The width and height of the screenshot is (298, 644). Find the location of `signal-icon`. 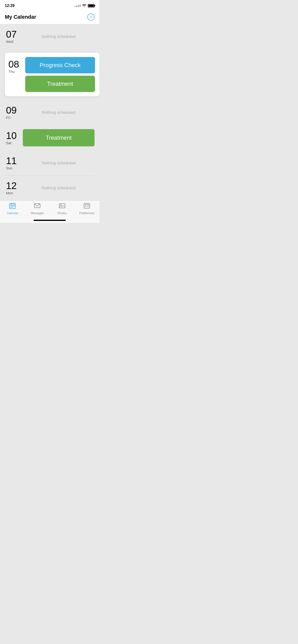

signal-icon is located at coordinates (78, 6).